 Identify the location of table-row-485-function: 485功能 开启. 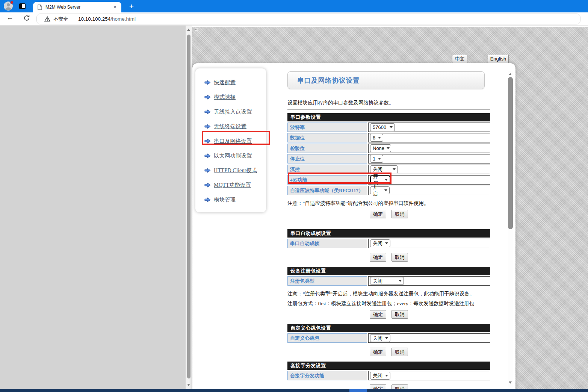
(389, 180).